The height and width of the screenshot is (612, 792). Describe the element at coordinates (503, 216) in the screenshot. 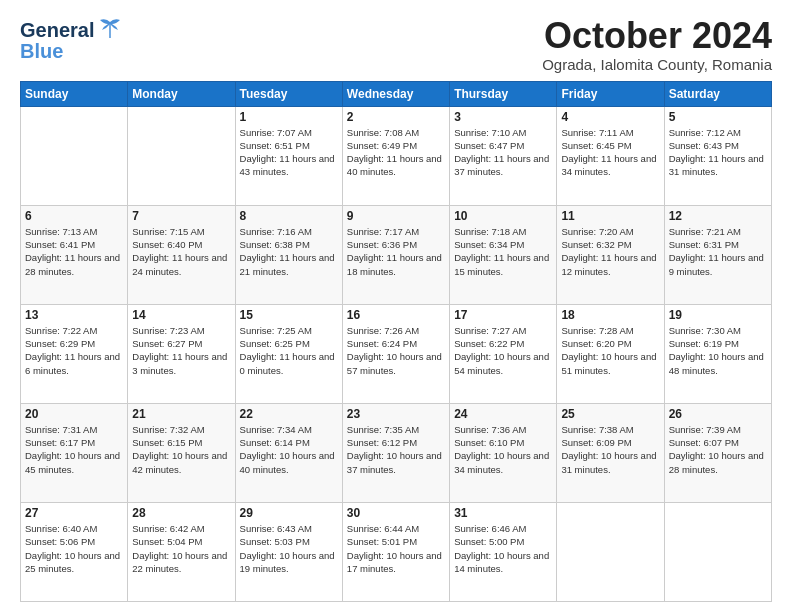

I see `day-number: 10` at that location.